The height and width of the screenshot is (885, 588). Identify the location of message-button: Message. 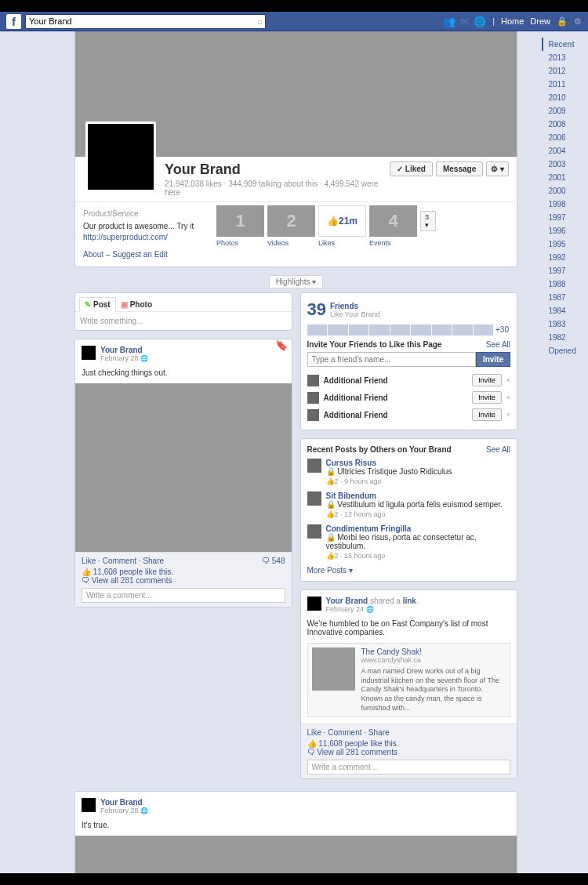
(459, 169).